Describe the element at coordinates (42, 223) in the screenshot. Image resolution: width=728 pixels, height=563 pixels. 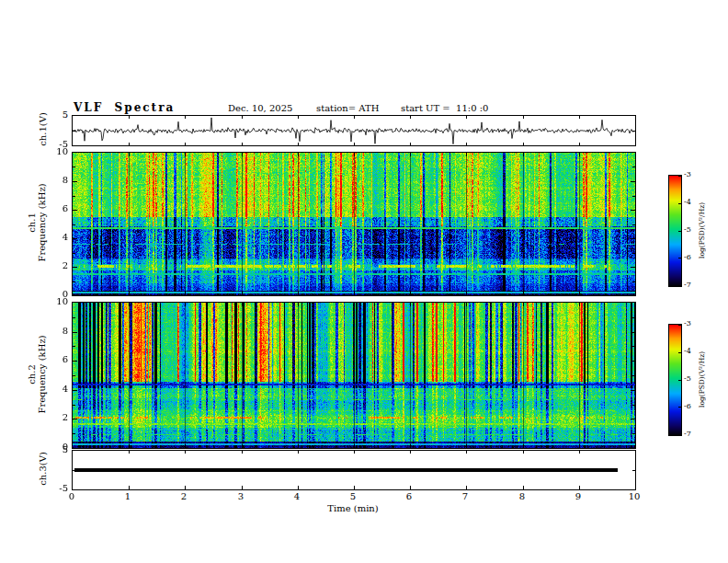
I see `ch1-spec-ylabel-axis: Frequency (kHz)` at that location.